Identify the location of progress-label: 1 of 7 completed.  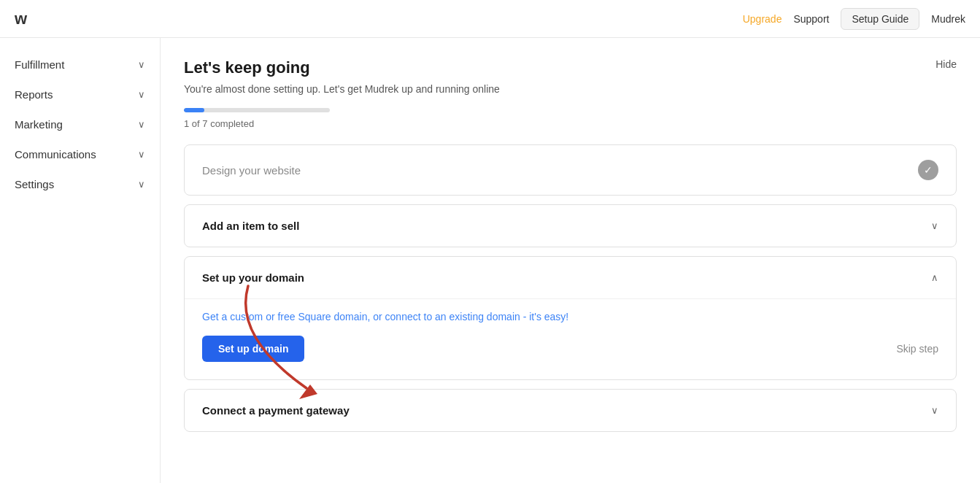
(219, 124).